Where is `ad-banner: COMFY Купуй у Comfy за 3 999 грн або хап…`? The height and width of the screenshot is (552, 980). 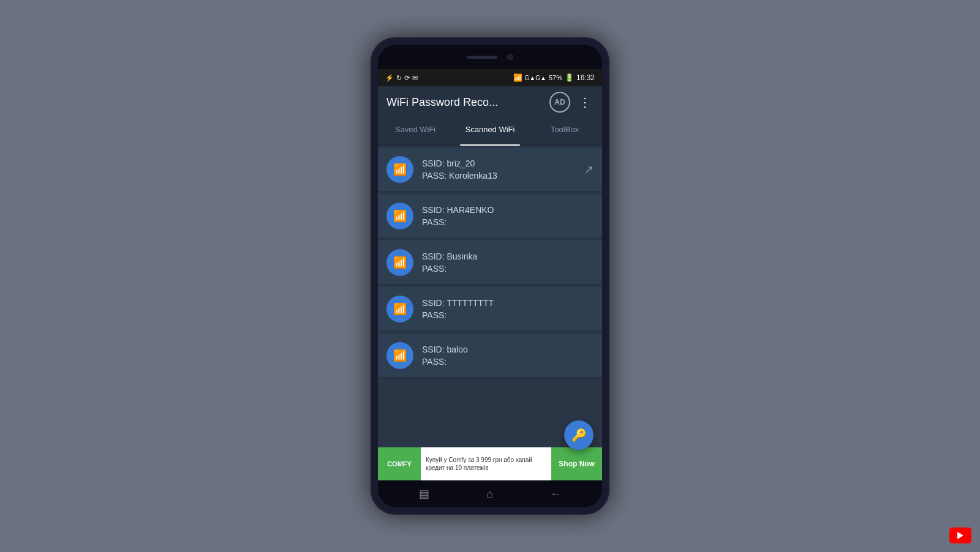 ad-banner: COMFY Купуй у Comfy за 3 999 грн або хап… is located at coordinates (490, 464).